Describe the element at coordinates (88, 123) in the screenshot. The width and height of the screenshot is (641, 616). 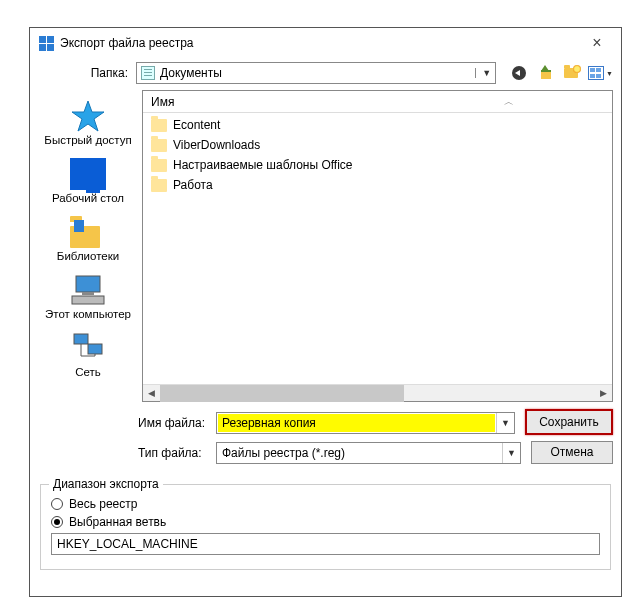
I see `place-quick-access: Быстрый доступ` at that location.